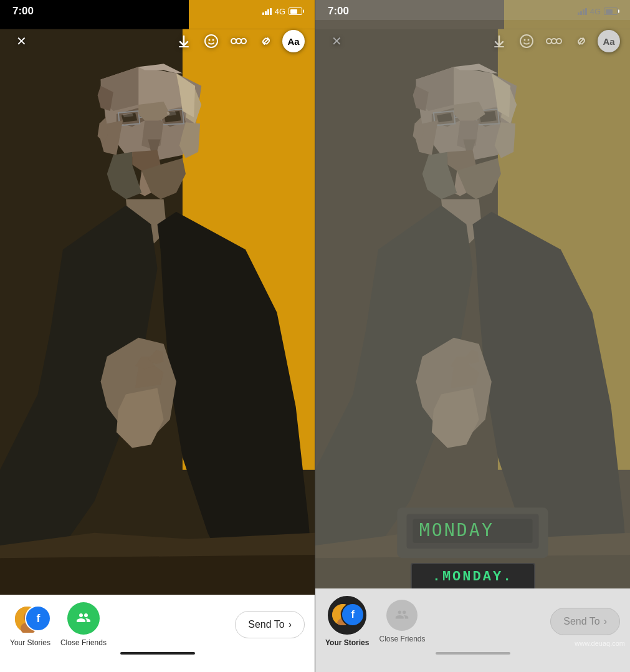 The width and height of the screenshot is (630, 672). I want to click on left-your-stories-label: Your Stories, so click(30, 643).